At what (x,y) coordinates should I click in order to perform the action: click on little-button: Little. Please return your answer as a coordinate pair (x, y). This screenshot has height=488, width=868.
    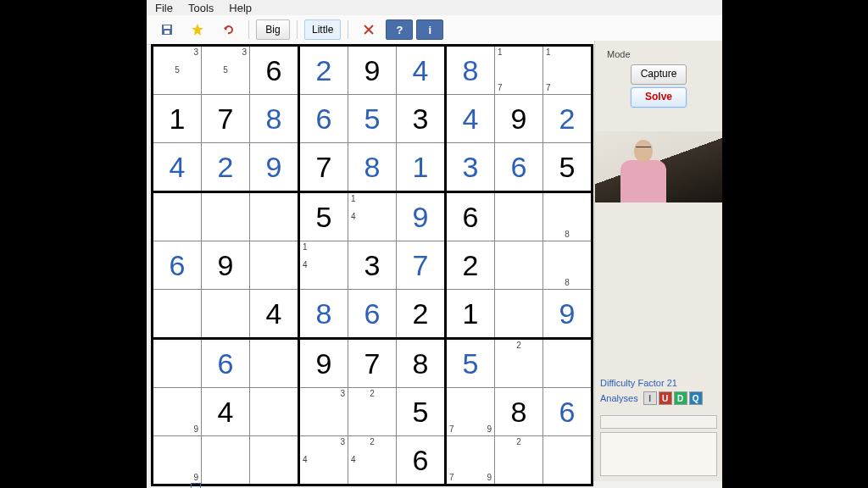
    Looking at the image, I should click on (322, 30).